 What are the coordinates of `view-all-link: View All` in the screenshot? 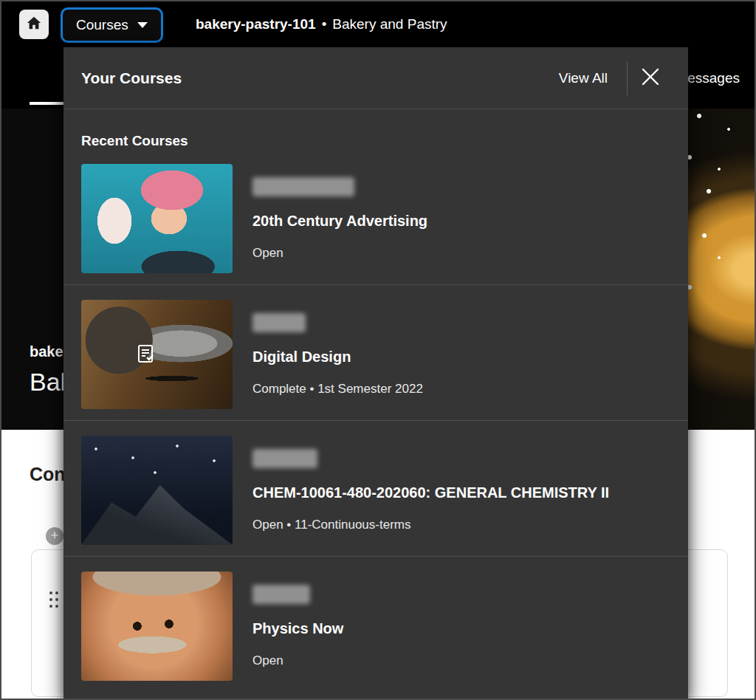 It's located at (583, 78).